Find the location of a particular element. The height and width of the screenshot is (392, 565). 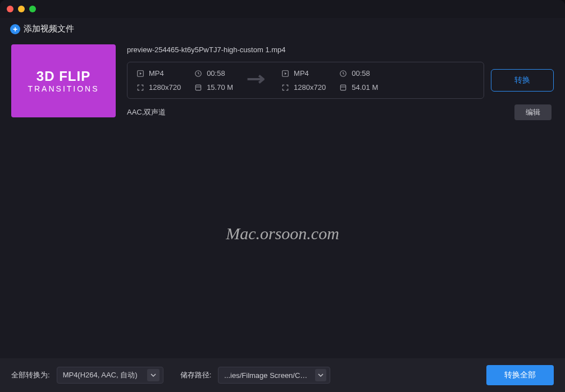

target-resolution: 1280x720 is located at coordinates (303, 88).